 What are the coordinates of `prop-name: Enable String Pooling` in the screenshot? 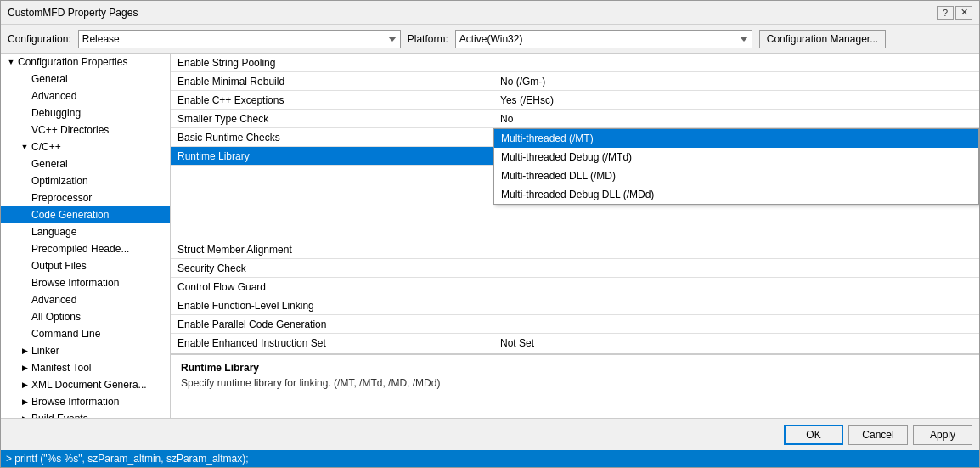 It's located at (332, 63).